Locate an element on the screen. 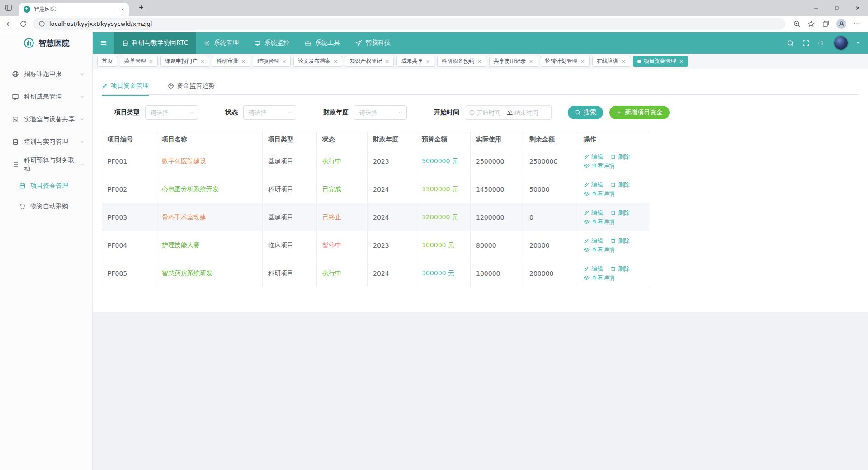 The image size is (868, 470). back-icon is located at coordinates (9, 24).